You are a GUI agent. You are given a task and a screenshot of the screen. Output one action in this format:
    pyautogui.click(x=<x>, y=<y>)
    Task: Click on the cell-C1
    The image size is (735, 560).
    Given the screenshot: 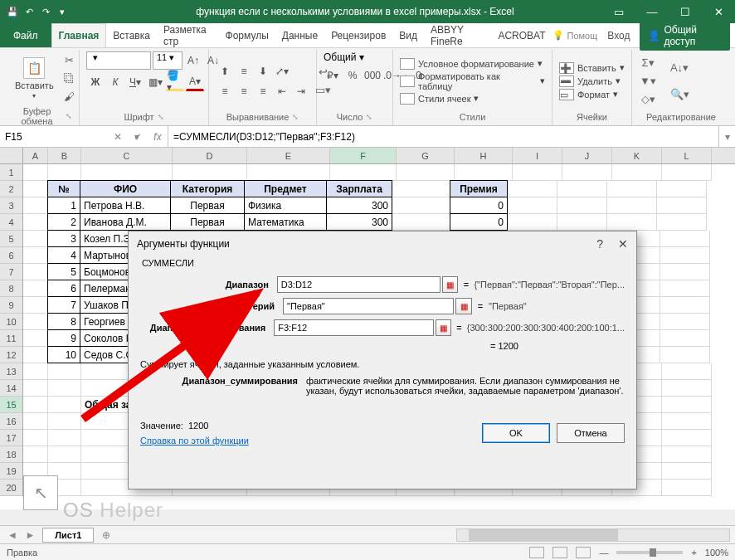 What is the action you would take?
    pyautogui.click(x=127, y=173)
    